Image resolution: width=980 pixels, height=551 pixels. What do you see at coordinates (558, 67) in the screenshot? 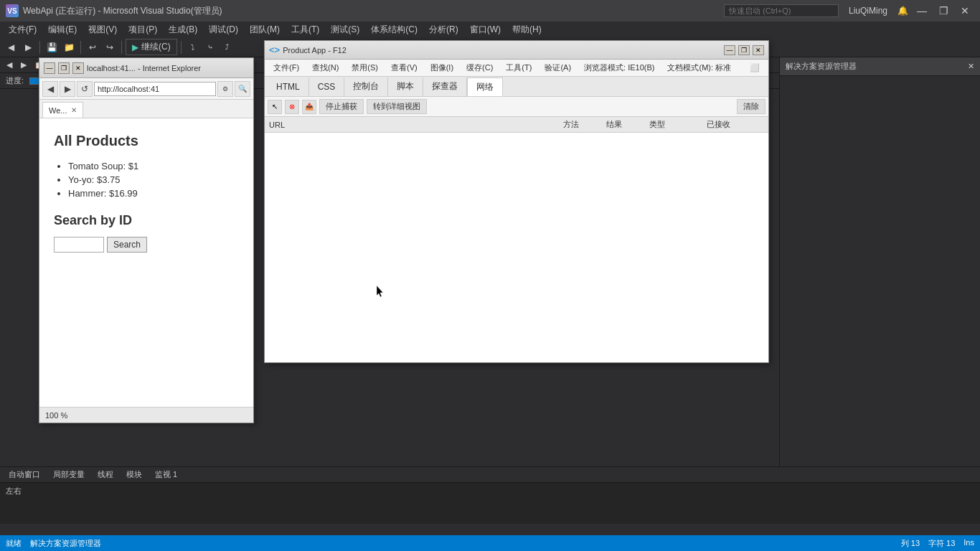
I see `dt-menu-validate: 验证(A)` at bounding box center [558, 67].